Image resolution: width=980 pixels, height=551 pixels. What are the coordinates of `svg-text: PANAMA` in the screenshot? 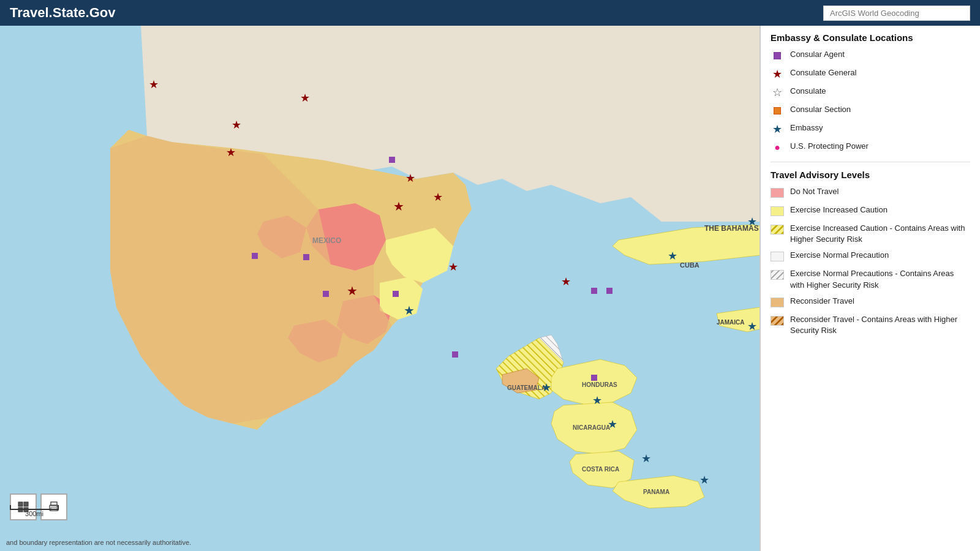 It's located at (657, 492).